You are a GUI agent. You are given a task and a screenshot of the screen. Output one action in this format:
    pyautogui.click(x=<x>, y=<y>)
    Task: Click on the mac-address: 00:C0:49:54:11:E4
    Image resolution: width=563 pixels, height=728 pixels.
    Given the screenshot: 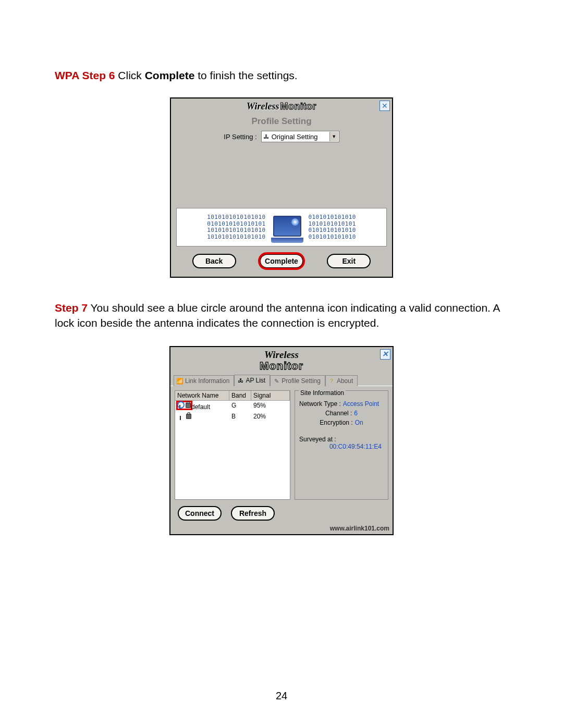 What is the action you would take?
    pyautogui.click(x=341, y=447)
    